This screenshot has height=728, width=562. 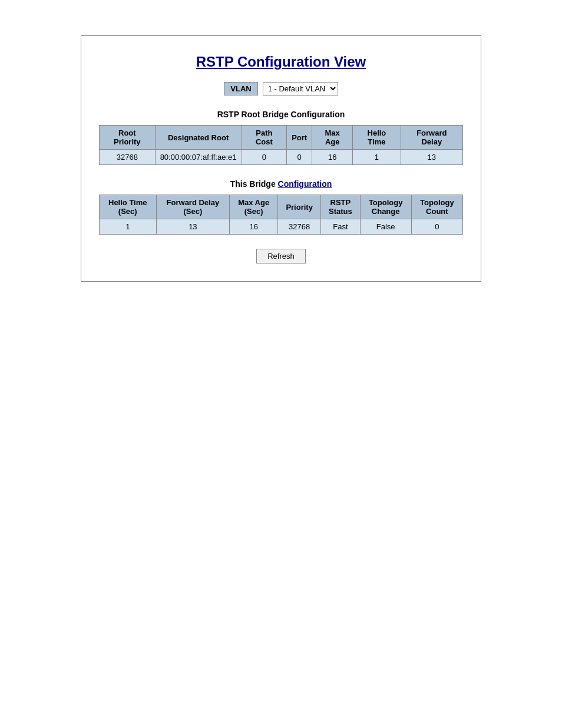 I want to click on col-port: Port, so click(x=299, y=138).